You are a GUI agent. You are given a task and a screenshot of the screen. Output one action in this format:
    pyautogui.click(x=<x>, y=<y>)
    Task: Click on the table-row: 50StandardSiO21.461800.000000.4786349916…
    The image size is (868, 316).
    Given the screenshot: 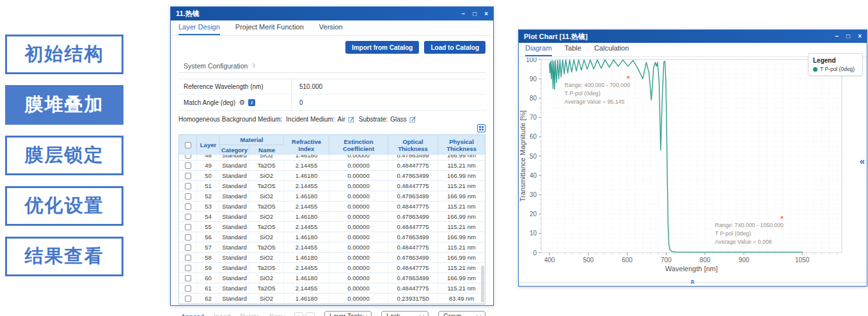 What is the action you would take?
    pyautogui.click(x=332, y=176)
    